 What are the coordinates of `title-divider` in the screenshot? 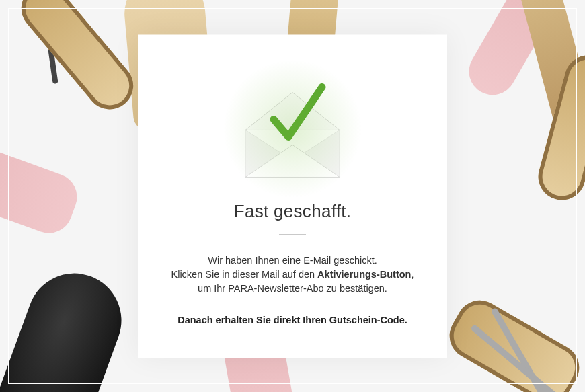 It's located at (292, 234).